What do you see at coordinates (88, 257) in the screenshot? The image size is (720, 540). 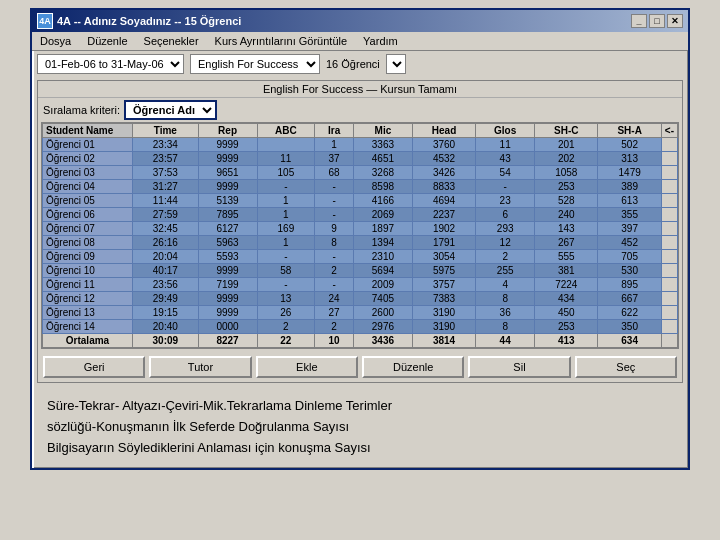 I see `table-cell: Öğrenci 09` at bounding box center [88, 257].